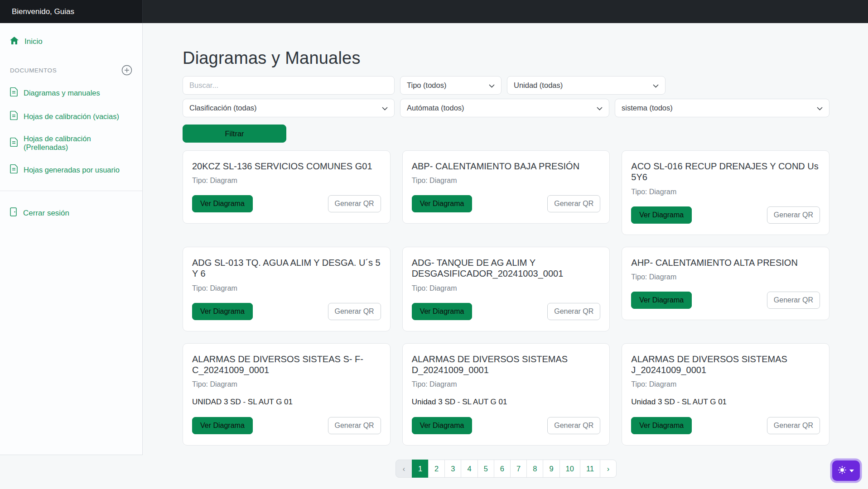 The height and width of the screenshot is (489, 868). I want to click on pagination-page-6: 6, so click(502, 469).